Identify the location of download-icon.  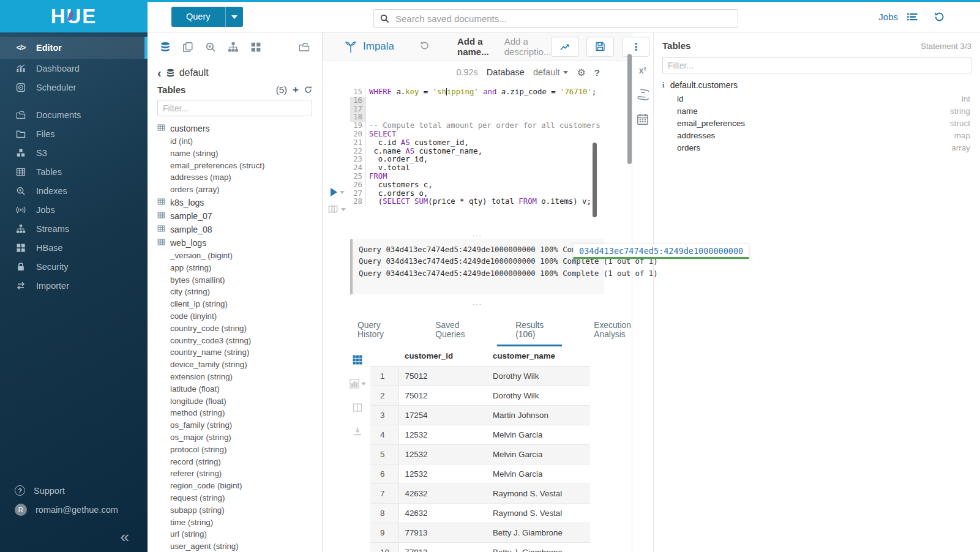
(357, 431).